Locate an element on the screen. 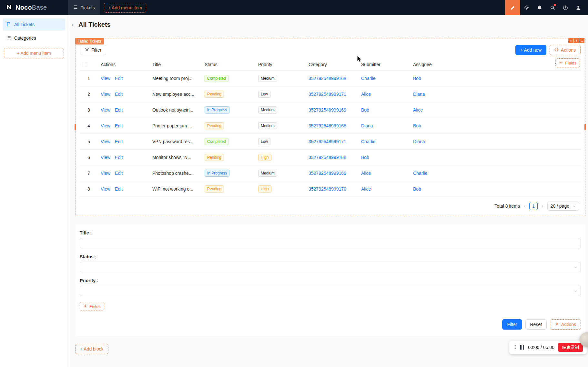 The image size is (588, 367). notification-dot is located at coordinates (555, 5).